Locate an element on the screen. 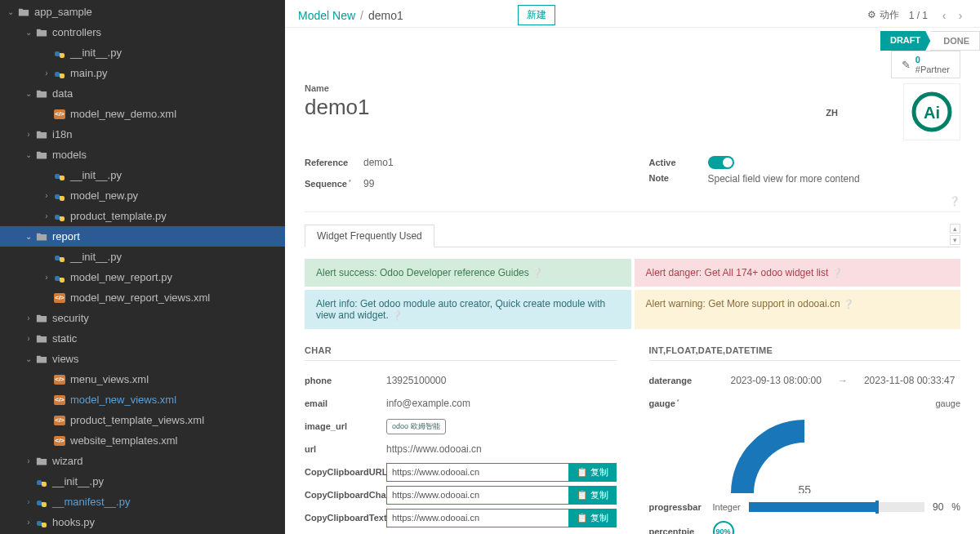  alert-warning: Alert warning: Get More support in odooa… is located at coordinates (798, 309).